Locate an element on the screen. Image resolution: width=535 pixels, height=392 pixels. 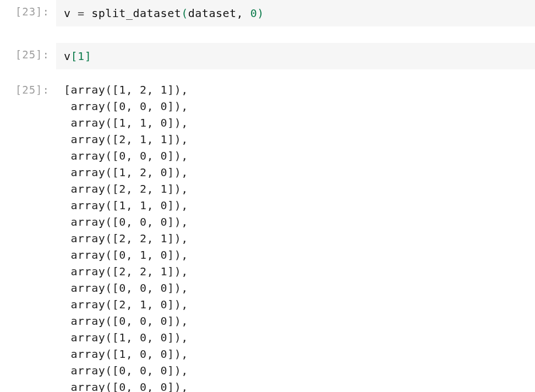
code-token: = is located at coordinates (81, 13).